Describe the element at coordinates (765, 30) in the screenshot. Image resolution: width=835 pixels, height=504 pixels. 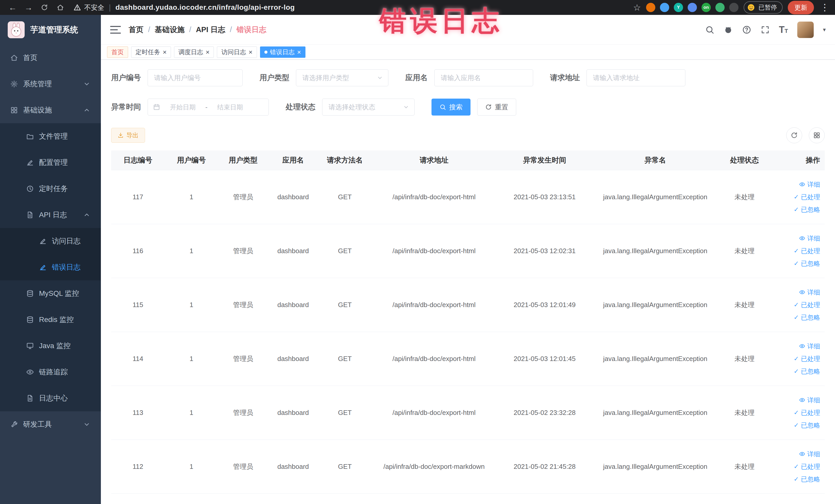
I see `fullscreen-icon` at that location.